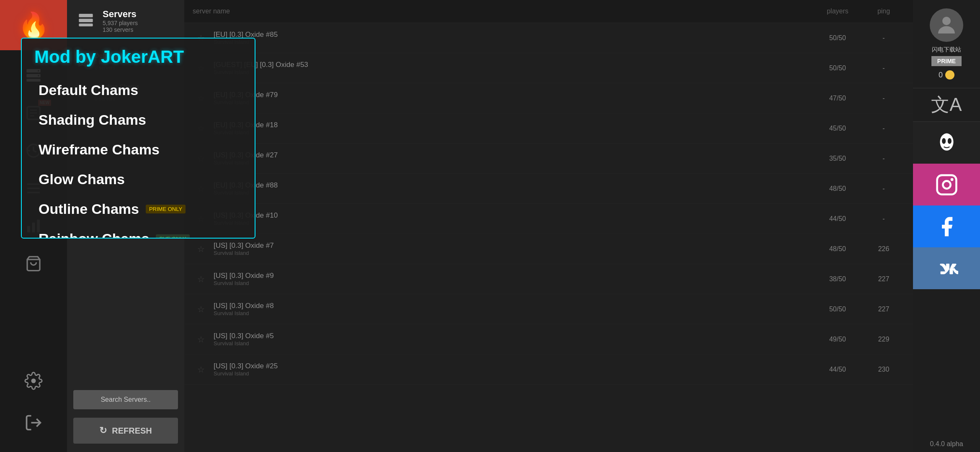 The image size is (980, 452). What do you see at coordinates (138, 209) in the screenshot?
I see `popup-menu-item: Outline ChamsPRIME ONLY` at bounding box center [138, 209].